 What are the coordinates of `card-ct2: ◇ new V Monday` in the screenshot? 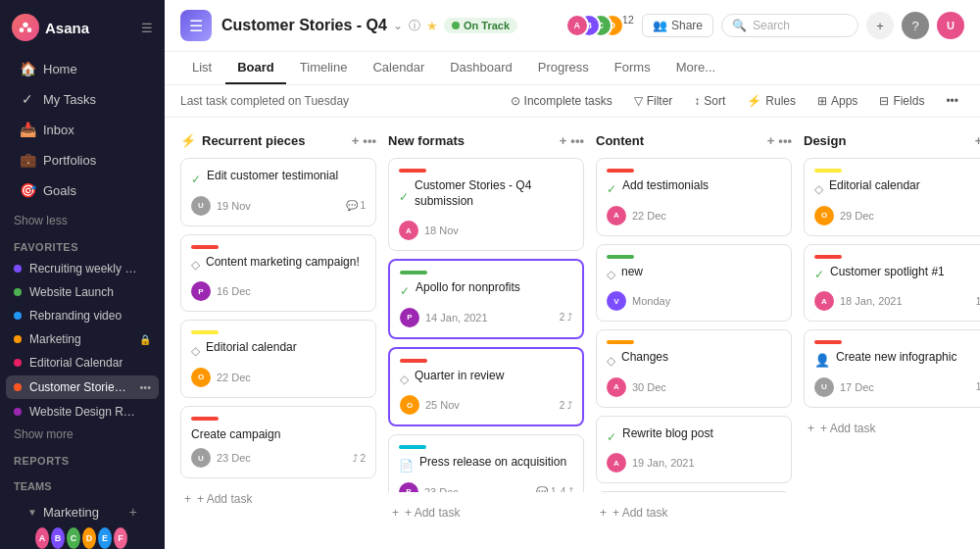 It's located at (694, 283).